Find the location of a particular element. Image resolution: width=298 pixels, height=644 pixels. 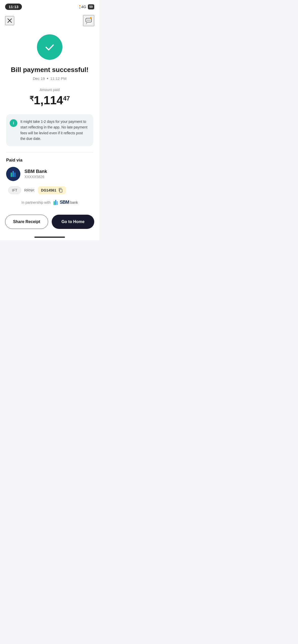

share-receipt-button: Share Receipt is located at coordinates (26, 222).